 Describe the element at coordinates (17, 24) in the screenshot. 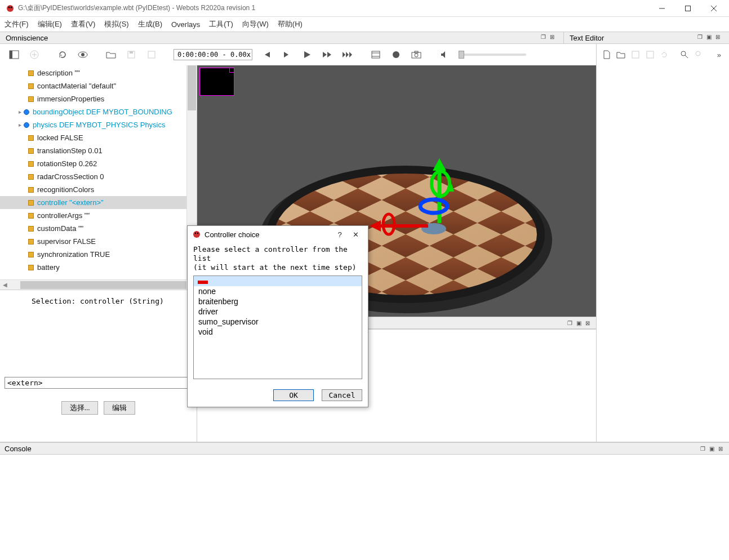

I see `menu-file: 文件(F)` at that location.